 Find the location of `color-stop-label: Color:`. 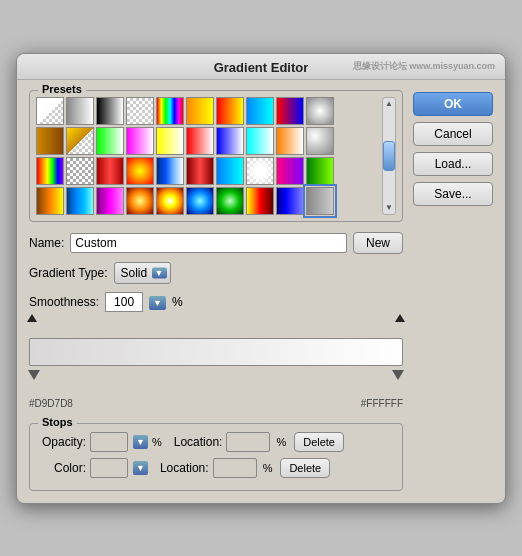

color-stop-label: Color: is located at coordinates (63, 468).